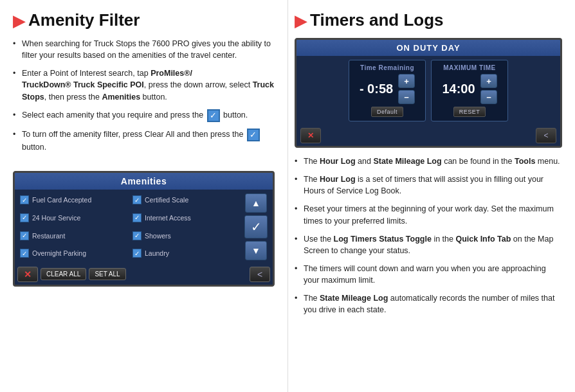 The width and height of the screenshot is (575, 392). I want to click on amenity-internet: ✓ Internet Access, so click(187, 218).